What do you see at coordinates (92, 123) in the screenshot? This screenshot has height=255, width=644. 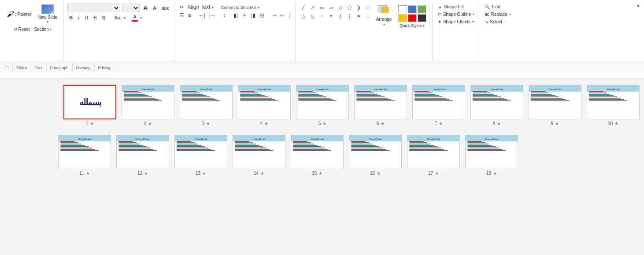 I see `slide-star-1: ★` at bounding box center [92, 123].